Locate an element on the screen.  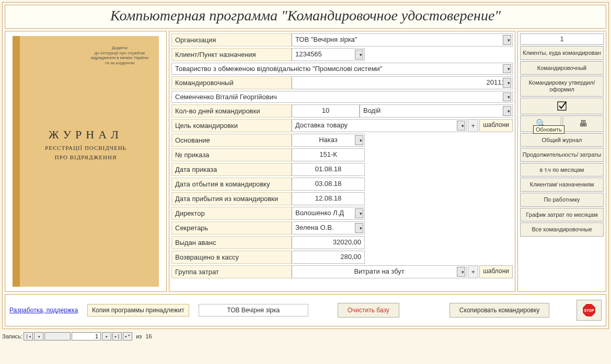
director-label: Директор is located at coordinates (232, 213).